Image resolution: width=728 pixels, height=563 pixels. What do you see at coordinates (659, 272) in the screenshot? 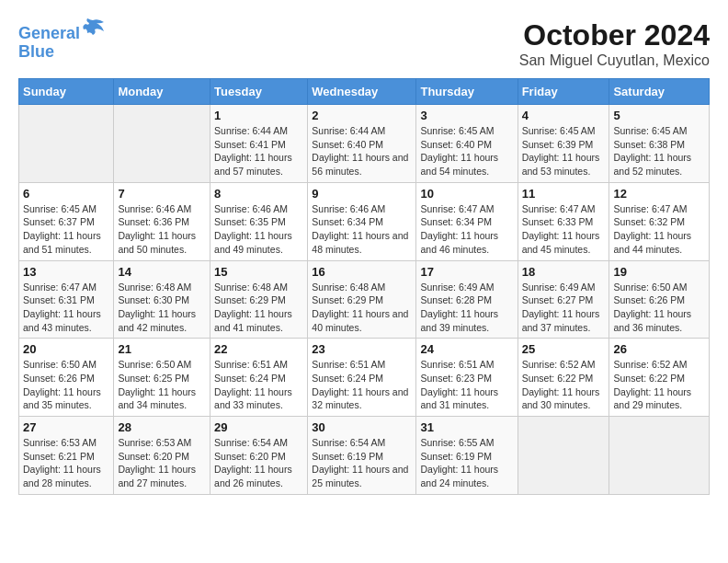
I see `day-number: 19` at bounding box center [659, 272].